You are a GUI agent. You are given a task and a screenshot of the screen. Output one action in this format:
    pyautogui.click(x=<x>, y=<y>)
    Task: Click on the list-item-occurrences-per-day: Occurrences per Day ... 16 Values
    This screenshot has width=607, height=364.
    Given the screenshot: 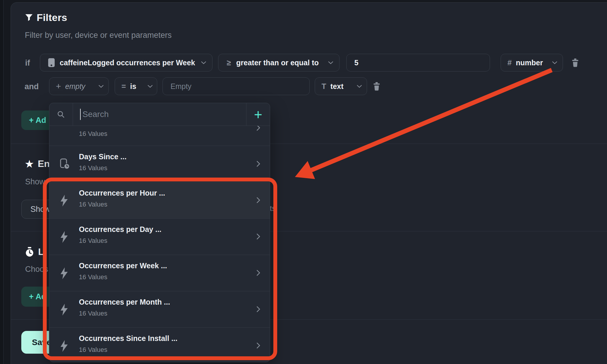 What is the action you would take?
    pyautogui.click(x=160, y=237)
    